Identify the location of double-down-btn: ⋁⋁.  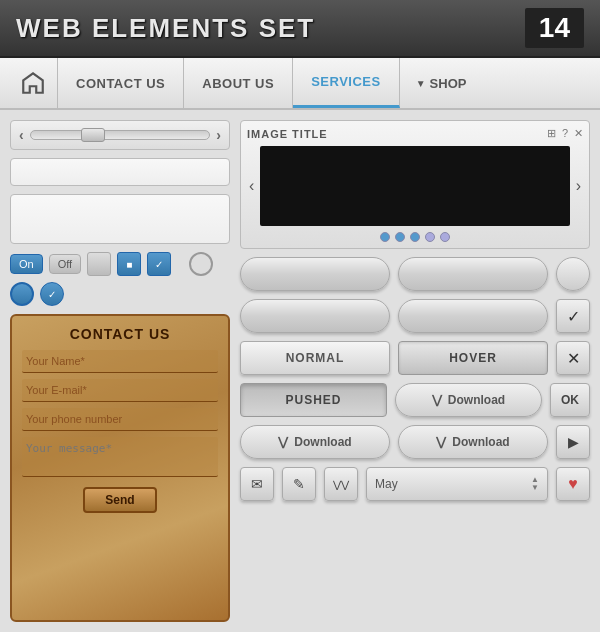
(341, 484).